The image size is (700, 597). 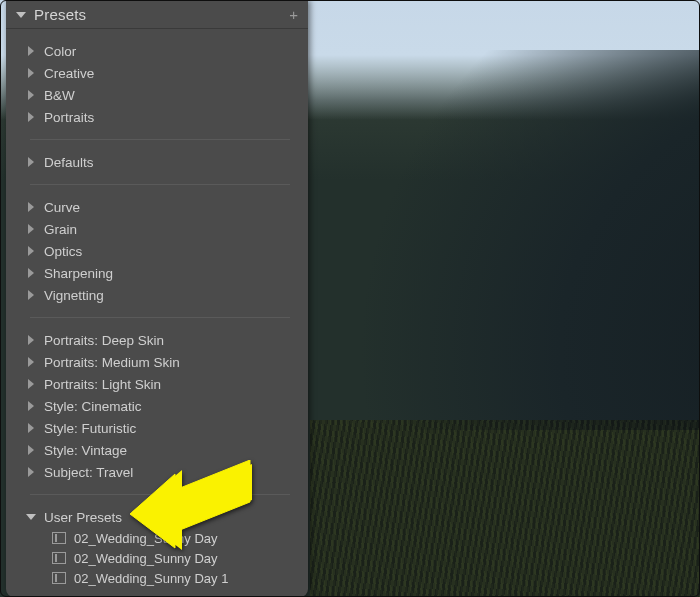 I want to click on preset-folder-label: B&W, so click(x=60, y=96).